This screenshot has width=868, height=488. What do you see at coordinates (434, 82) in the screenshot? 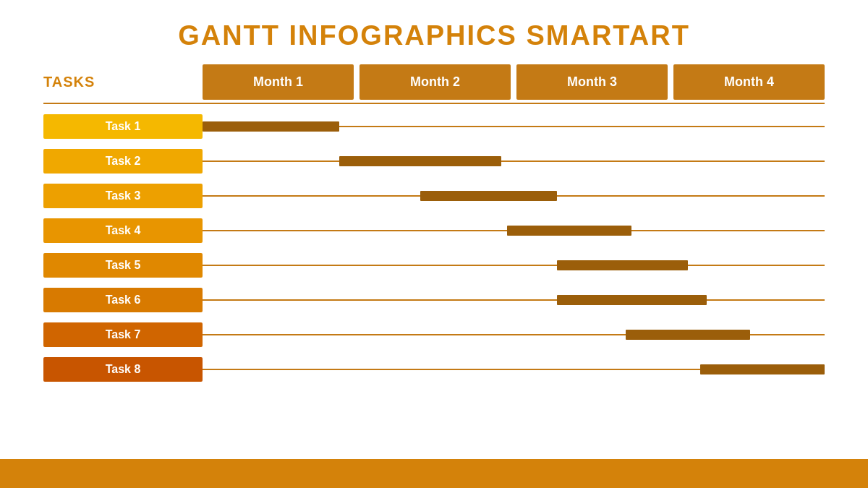
I see `gantt-header: TASKS Month 1Month 2Month 3Month 4` at bounding box center [434, 82].